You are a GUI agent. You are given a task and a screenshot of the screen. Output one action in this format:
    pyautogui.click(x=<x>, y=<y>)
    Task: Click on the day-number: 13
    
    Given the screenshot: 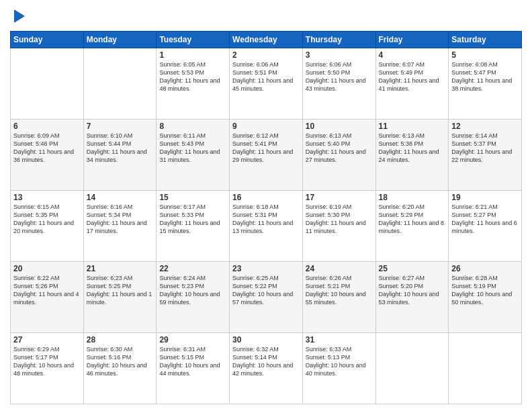 What is the action you would take?
    pyautogui.click(x=47, y=197)
    